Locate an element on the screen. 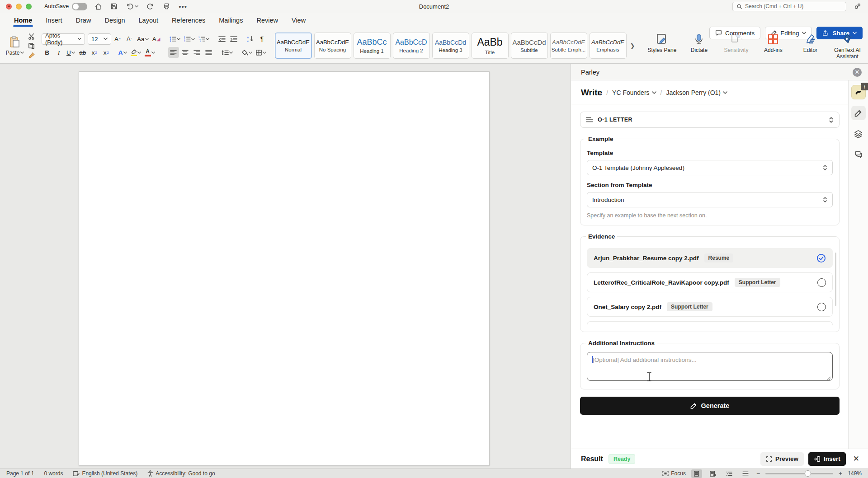 Image resolution: width=868 pixels, height=478 pixels. clear-formatting-button: A◢ is located at coordinates (156, 39).